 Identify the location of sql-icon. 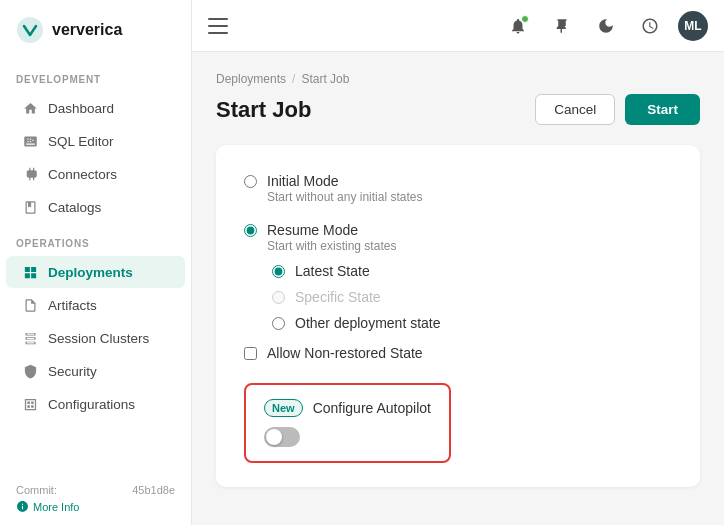
(30, 141).